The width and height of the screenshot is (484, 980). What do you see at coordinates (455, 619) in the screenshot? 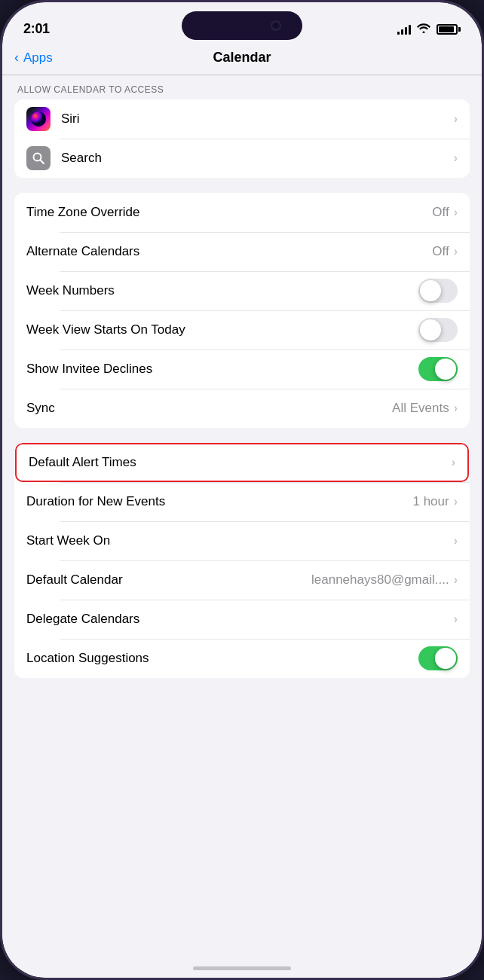
I see `delegate-calendars-chevron-icon: ›` at bounding box center [455, 619].